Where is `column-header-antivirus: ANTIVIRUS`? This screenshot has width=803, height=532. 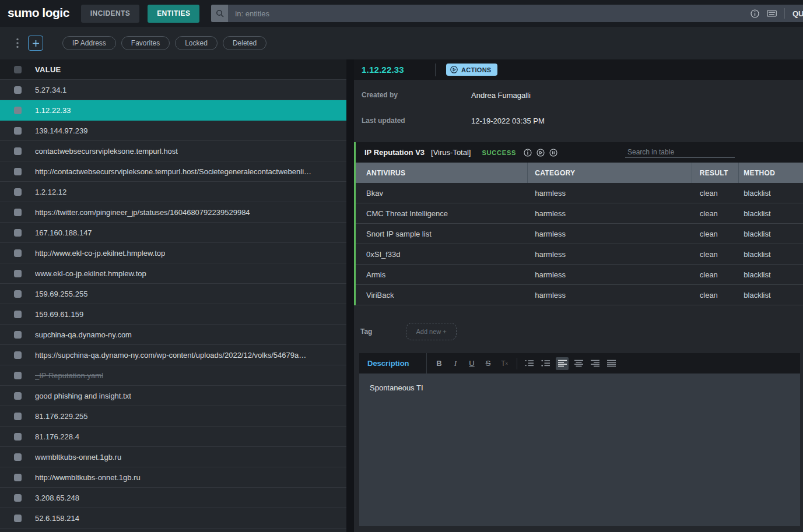 column-header-antivirus: ANTIVIRUS is located at coordinates (442, 172).